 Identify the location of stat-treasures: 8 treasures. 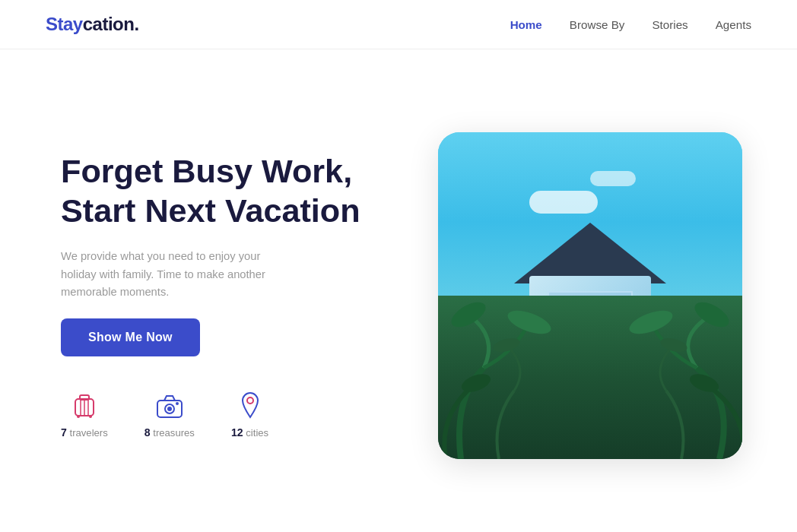
(170, 413).